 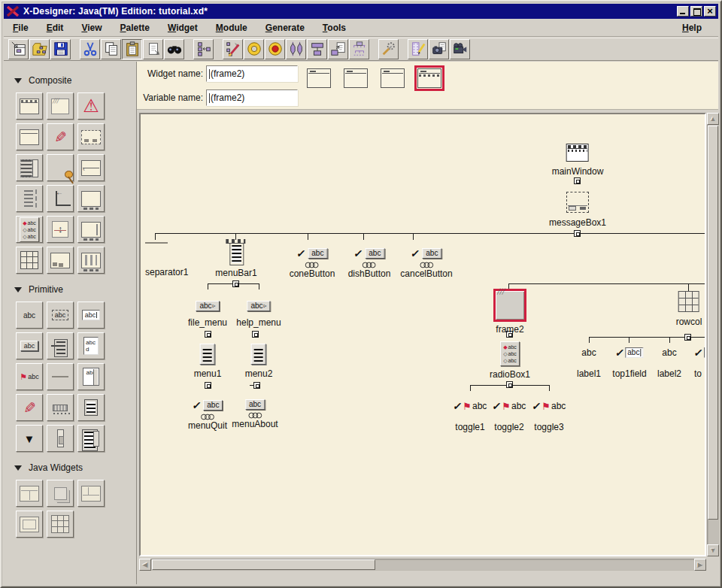 What do you see at coordinates (710, 11) in the screenshot?
I see `close-button` at bounding box center [710, 11].